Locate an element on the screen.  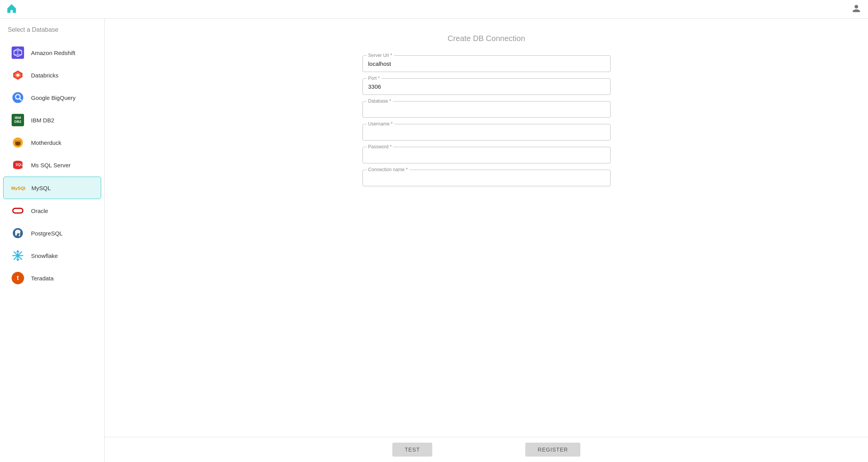
sidebar-item-snowflake: Snowflake is located at coordinates (52, 256).